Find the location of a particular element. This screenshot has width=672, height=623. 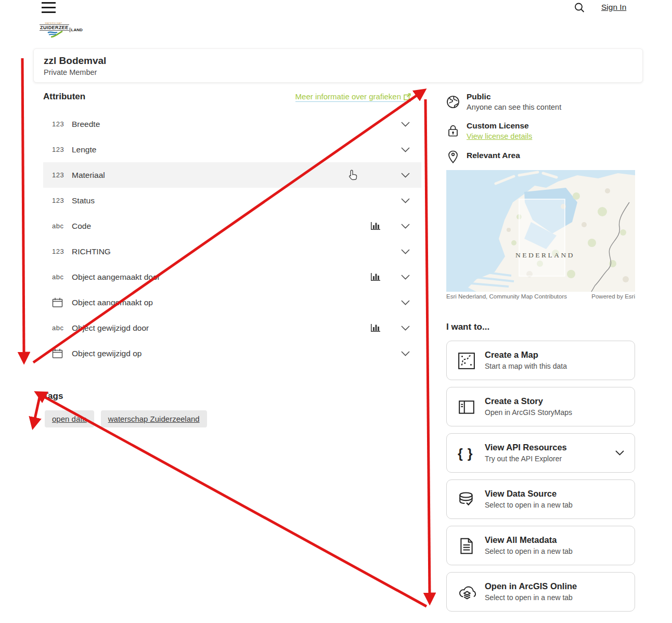

action-card-api: { } View API R is located at coordinates (541, 453).